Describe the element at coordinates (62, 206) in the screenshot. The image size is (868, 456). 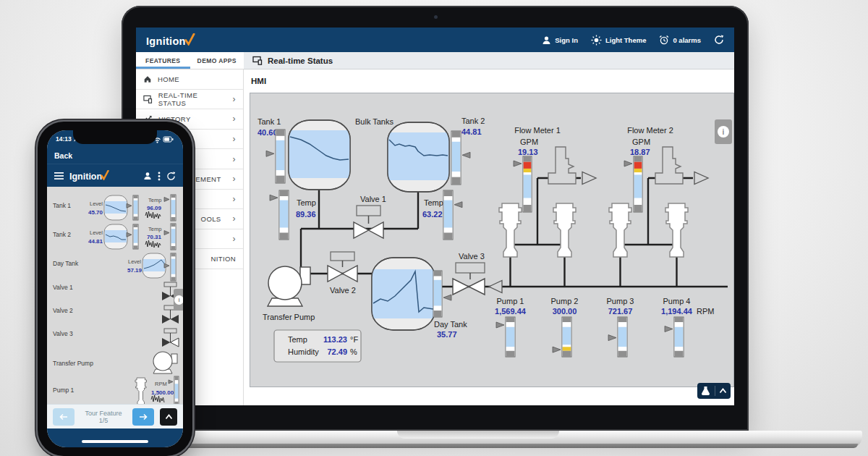
I see `phone-tank1-name: Tank 1` at that location.